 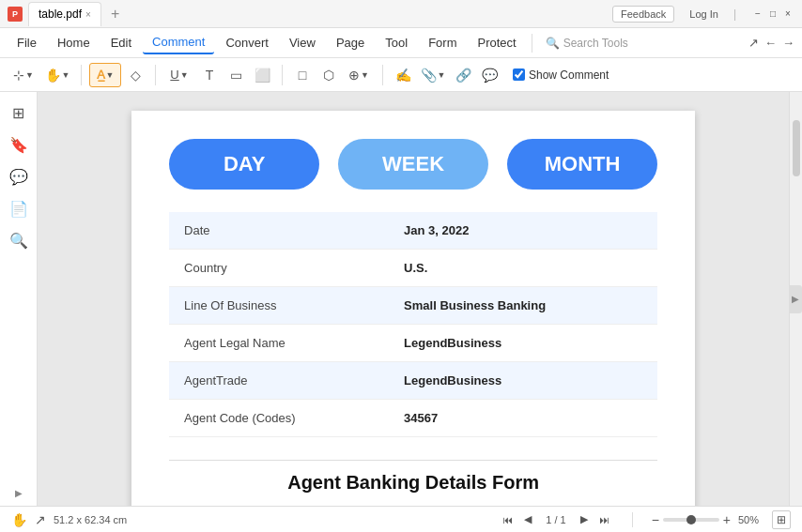 I want to click on close-button: ×, so click(x=788, y=14).